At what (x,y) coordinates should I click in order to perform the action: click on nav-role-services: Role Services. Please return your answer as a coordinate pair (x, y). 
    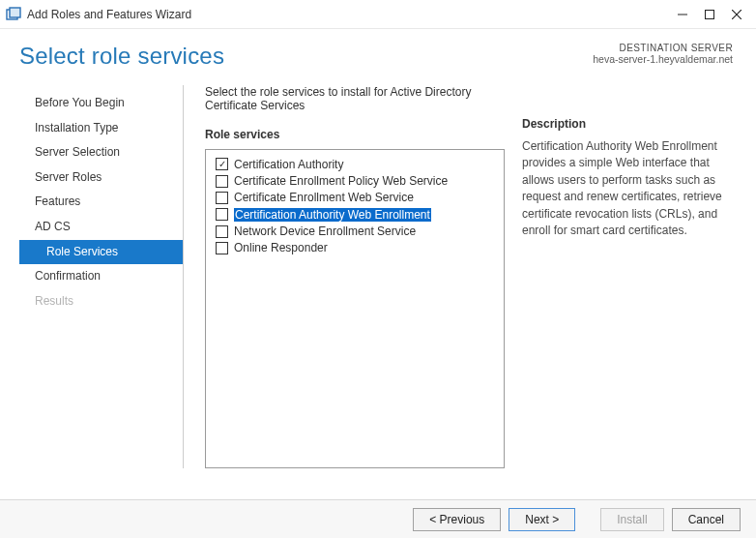
    Looking at the image, I should click on (101, 253).